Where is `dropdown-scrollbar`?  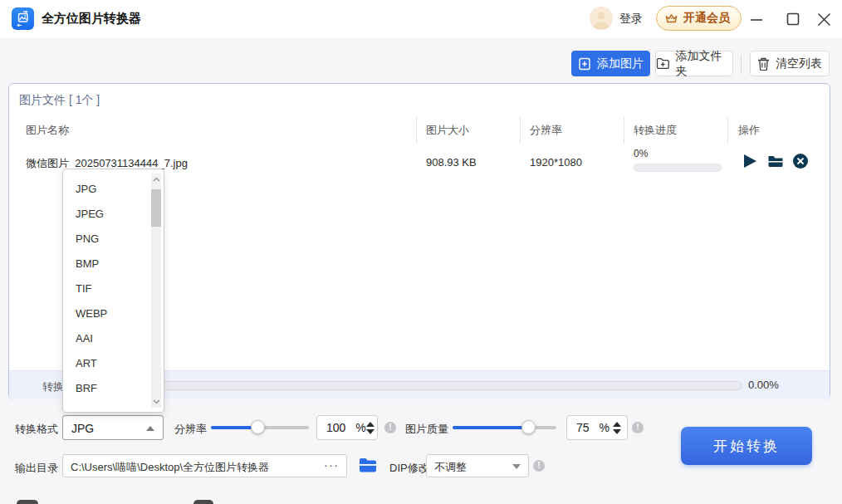 dropdown-scrollbar is located at coordinates (156, 291).